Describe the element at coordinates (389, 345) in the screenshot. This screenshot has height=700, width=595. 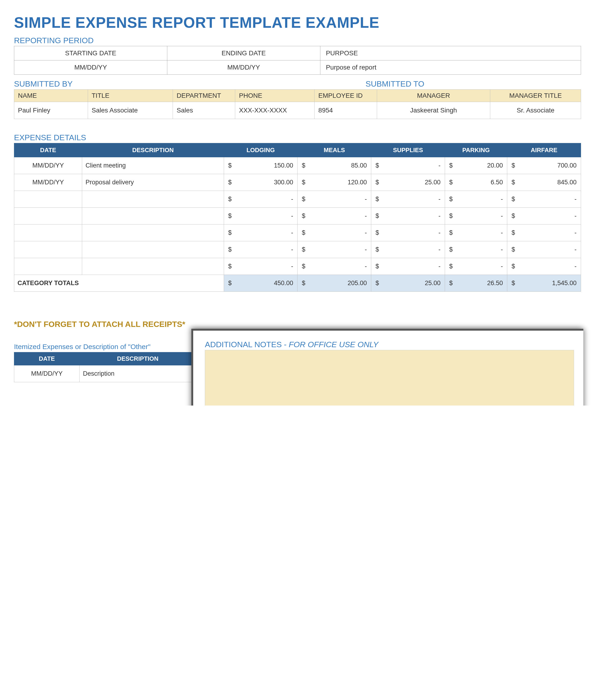
I see `additional-notes-label: ADDITIONAL NOTES - FOR OFFICE USE ONLY` at that location.